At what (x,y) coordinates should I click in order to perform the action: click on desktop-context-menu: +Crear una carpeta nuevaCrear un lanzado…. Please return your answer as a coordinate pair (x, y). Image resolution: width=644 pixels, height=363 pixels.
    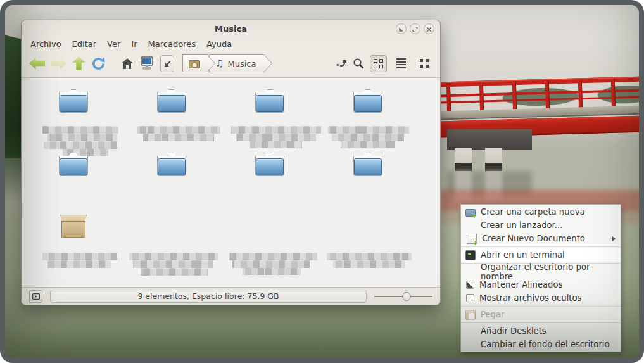
    Looking at the image, I should click on (541, 278).